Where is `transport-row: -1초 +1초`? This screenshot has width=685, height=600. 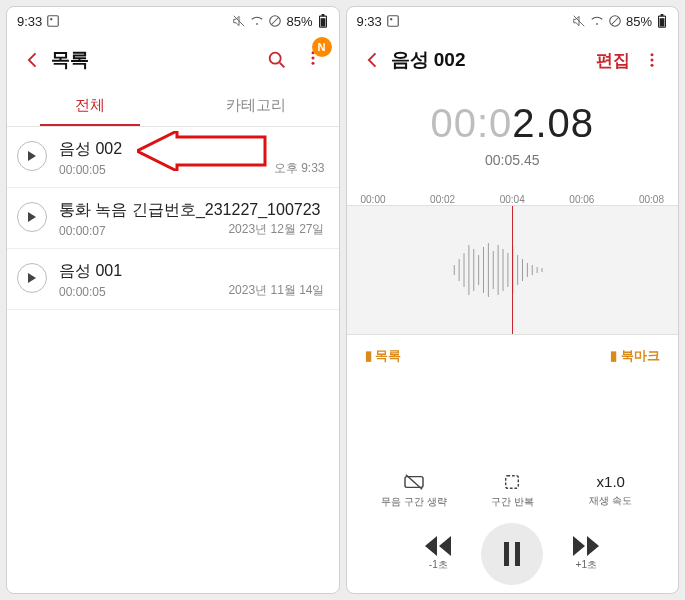
transport-row: -1초 +1초 is located at coordinates (513, 551).